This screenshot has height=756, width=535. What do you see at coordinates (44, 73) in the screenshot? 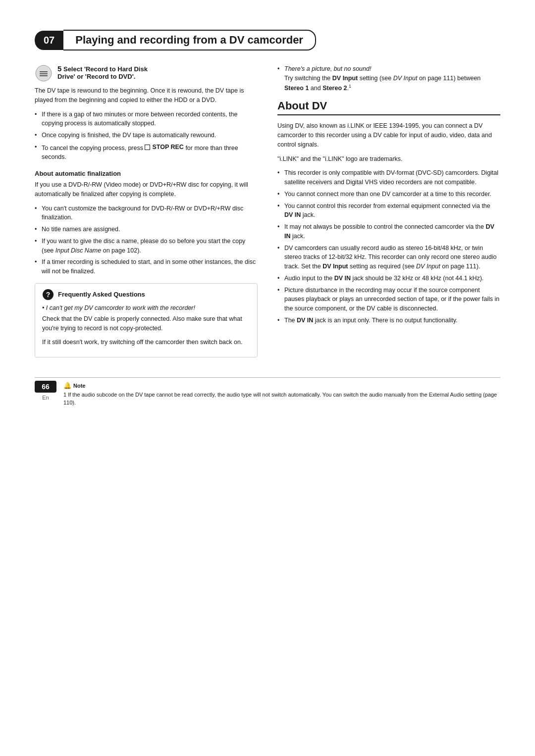
I see `menu-button-icon` at bounding box center [44, 73].